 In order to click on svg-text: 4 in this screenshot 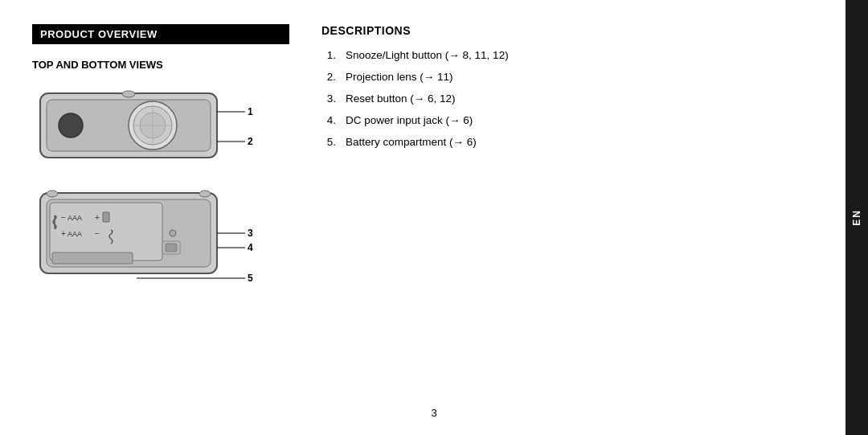, I will do `click(251, 248)`.